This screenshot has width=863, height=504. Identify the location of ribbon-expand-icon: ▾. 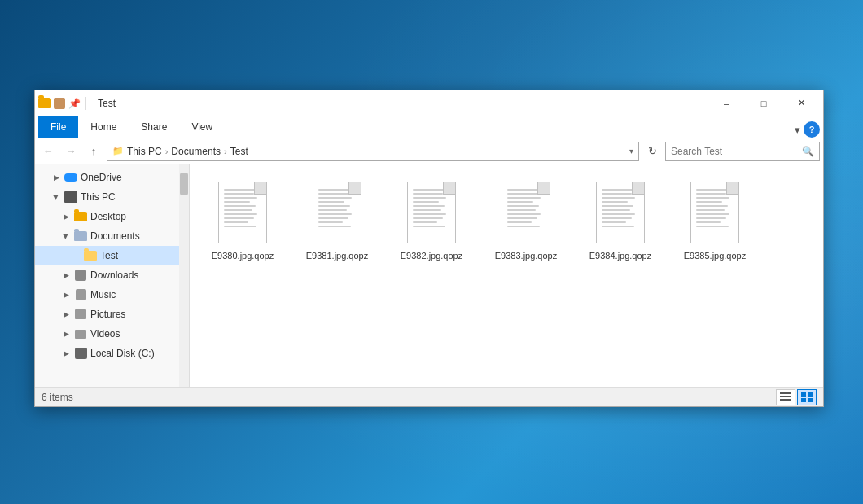
(798, 130).